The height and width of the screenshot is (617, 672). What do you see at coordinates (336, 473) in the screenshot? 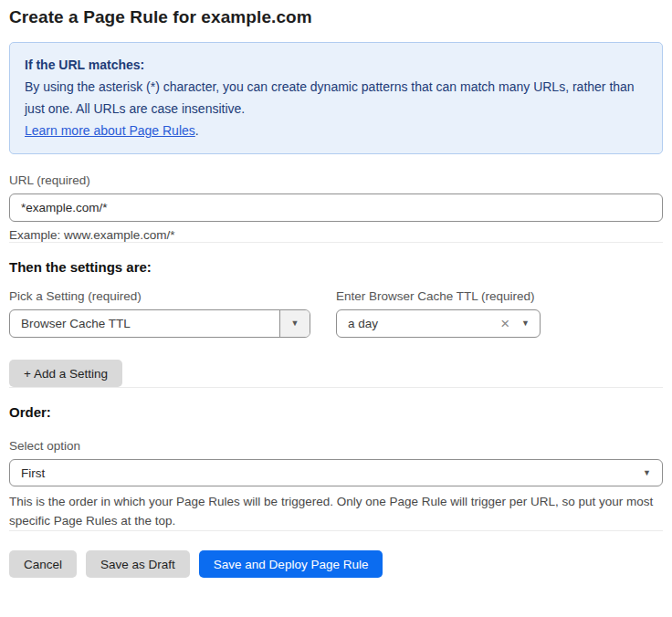
I see `order-dropdown: First ▼` at bounding box center [336, 473].